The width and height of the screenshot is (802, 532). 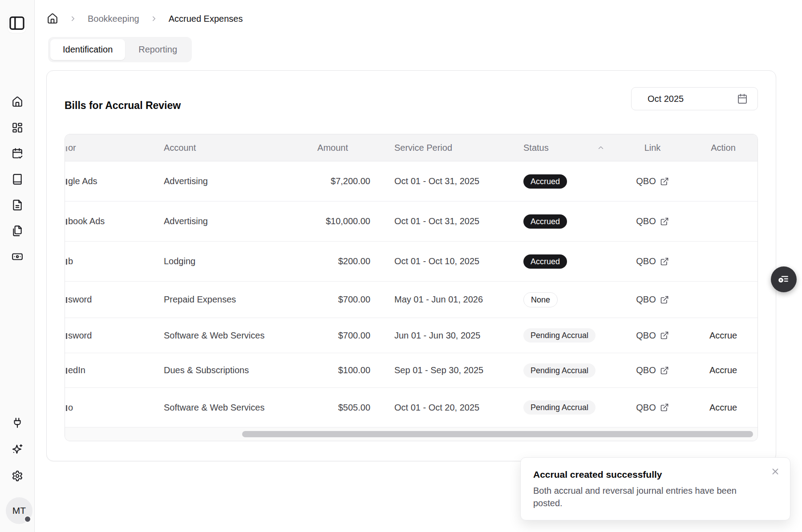 What do you see at coordinates (411, 407) in the screenshot?
I see `table-row: oSoftware & Web Services$505.00Oct 01 - …` at bounding box center [411, 407].